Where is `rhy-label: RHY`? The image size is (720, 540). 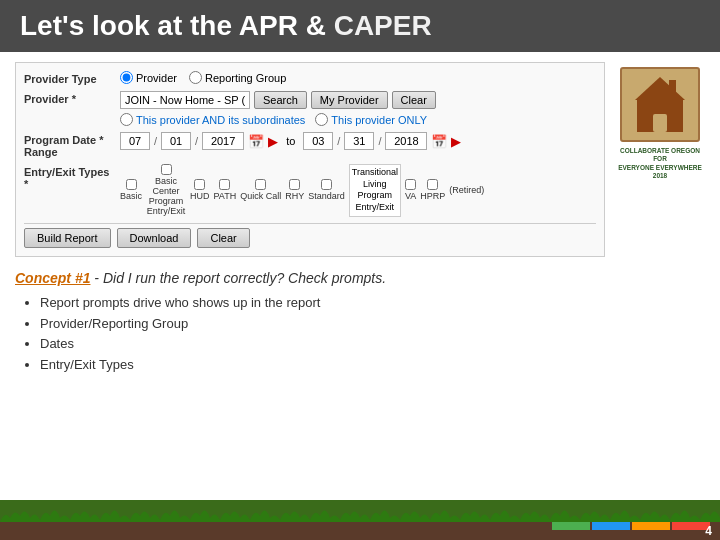 rhy-label: RHY is located at coordinates (294, 196).